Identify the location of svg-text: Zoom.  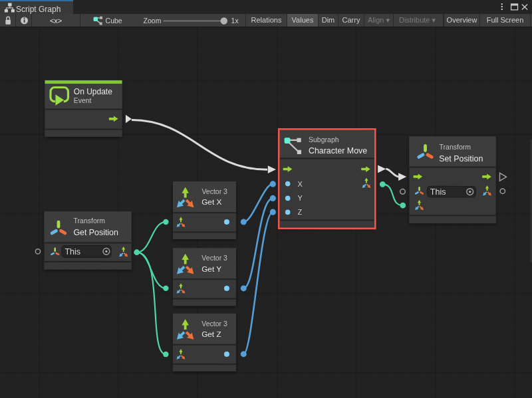
(153, 21).